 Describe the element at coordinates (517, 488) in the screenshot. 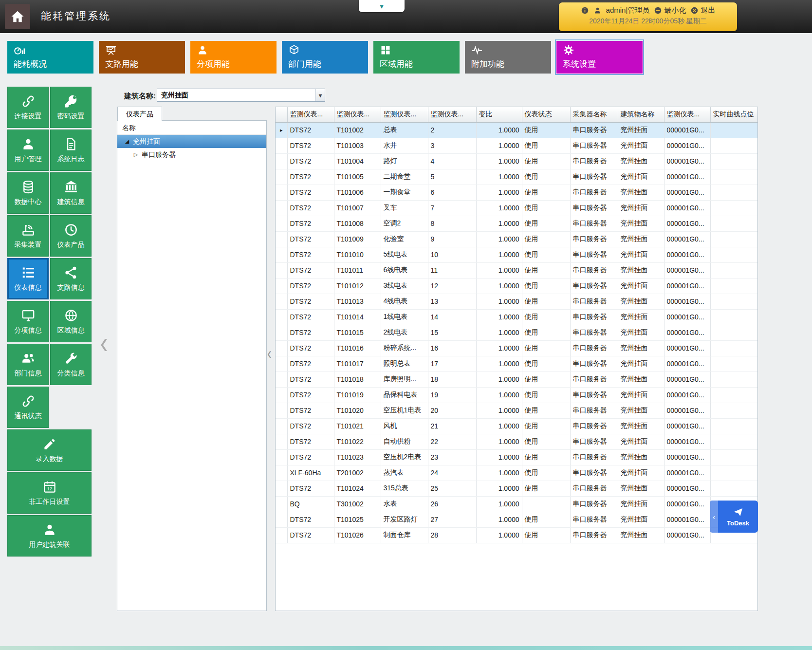

I see `table-row: DTS72T101024315总表251.0000使用串口服务器兖州挂面0000…` at that location.